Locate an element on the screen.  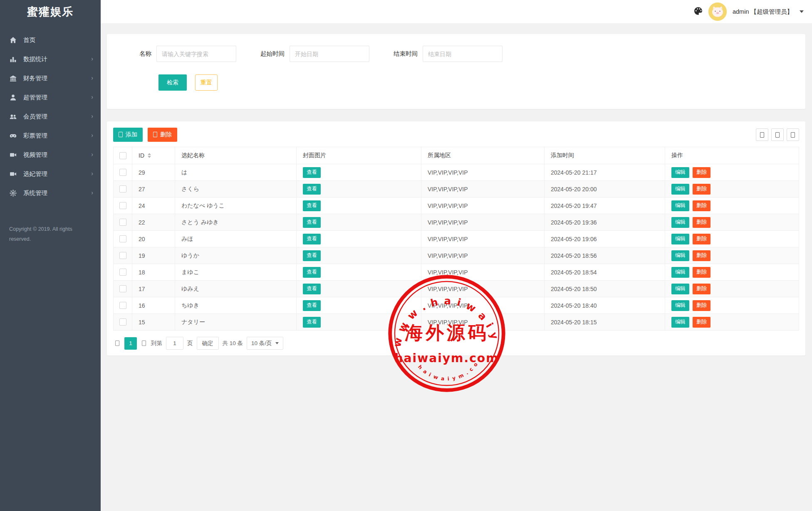
end-time-label: 结束时间 is located at coordinates (406, 54).